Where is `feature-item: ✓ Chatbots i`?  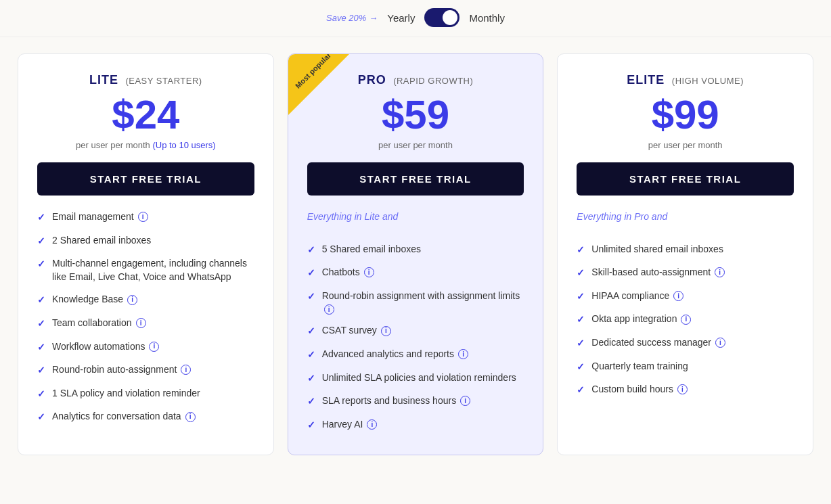 feature-item: ✓ Chatbots i is located at coordinates (416, 273).